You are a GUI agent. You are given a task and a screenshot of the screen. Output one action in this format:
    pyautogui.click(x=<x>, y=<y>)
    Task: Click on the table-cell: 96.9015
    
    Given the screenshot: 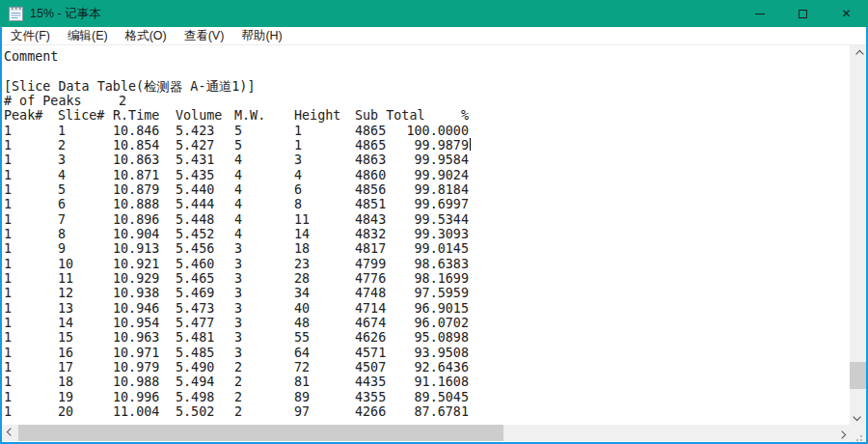 What is the action you would take?
    pyautogui.click(x=412, y=309)
    